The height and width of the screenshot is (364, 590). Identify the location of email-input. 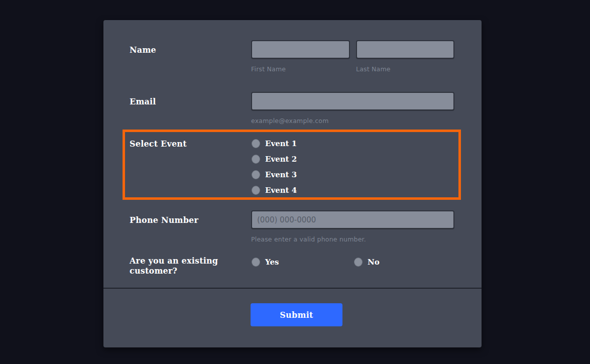
(352, 101).